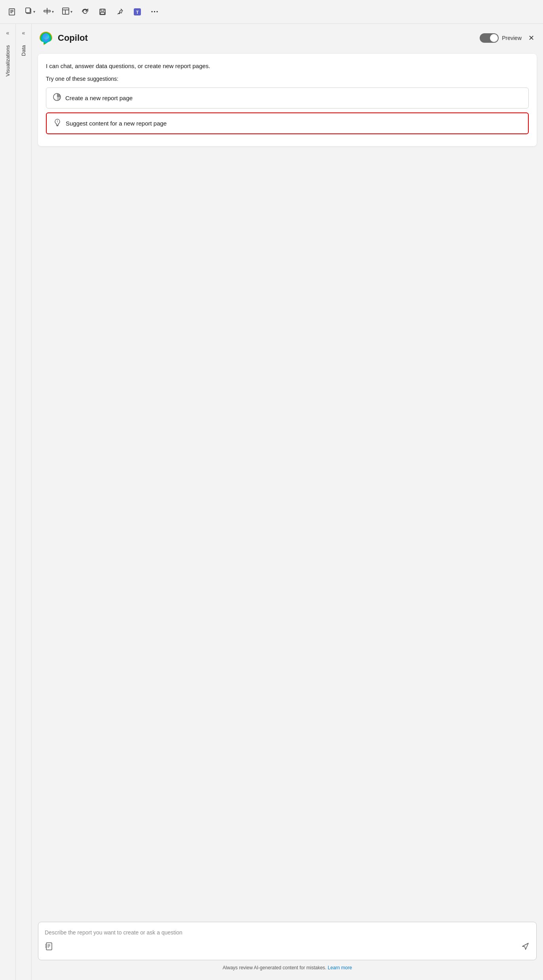 Image resolution: width=543 pixels, height=980 pixels. I want to click on suggest-content-label: Suggest content for a new report page, so click(116, 124).